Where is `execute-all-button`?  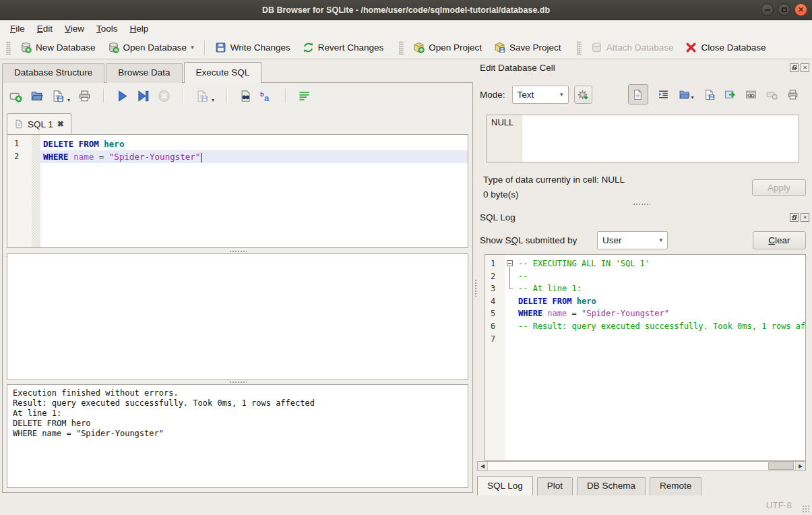 execute-all-button is located at coordinates (123, 96).